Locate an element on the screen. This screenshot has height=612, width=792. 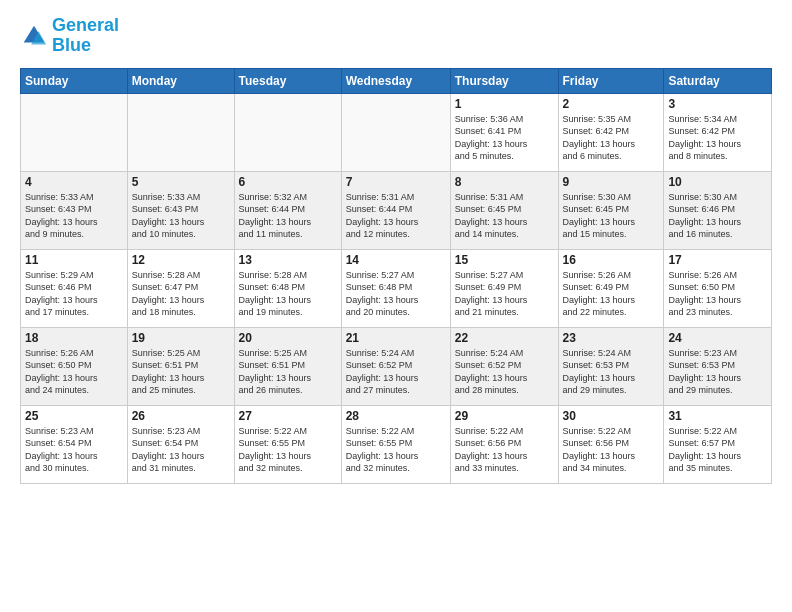
calendar-cell: 10Sunrise: 5:30 AM Sunset: 6:46 PM Dayli… is located at coordinates (718, 210).